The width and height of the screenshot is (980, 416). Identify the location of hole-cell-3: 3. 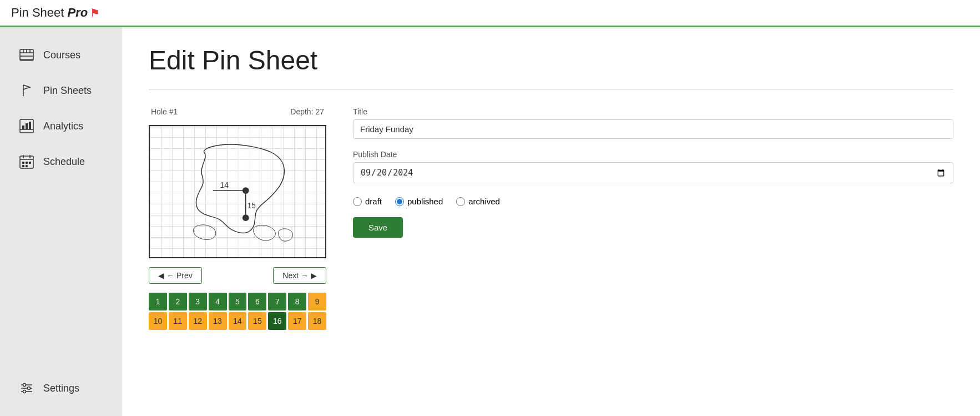
(198, 302).